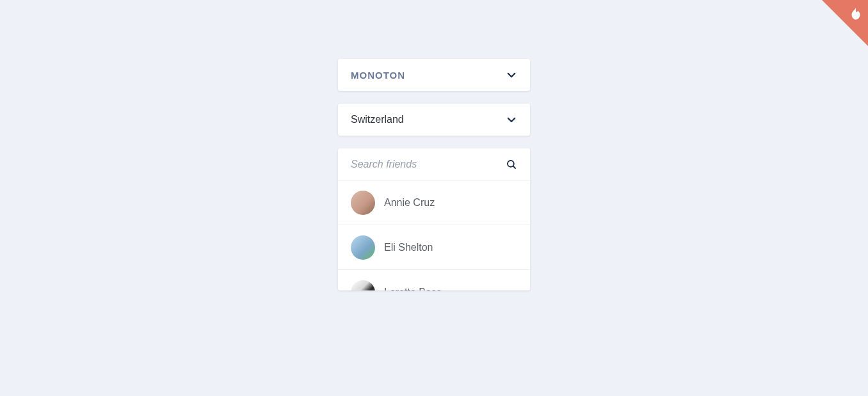  Describe the element at coordinates (434, 280) in the screenshot. I see `friend-item: Loretta Bass` at that location.